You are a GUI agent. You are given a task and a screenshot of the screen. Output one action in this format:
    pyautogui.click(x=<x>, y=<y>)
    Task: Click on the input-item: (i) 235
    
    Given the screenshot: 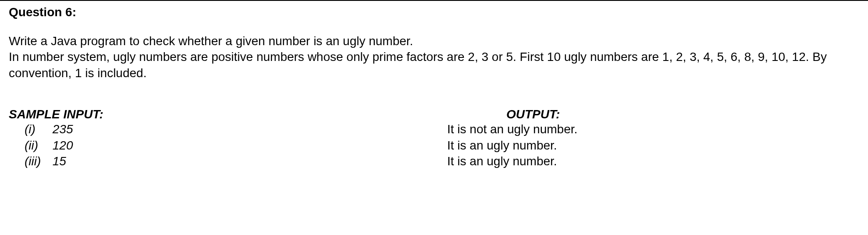 What is the action you would take?
    pyautogui.click(x=228, y=129)
    